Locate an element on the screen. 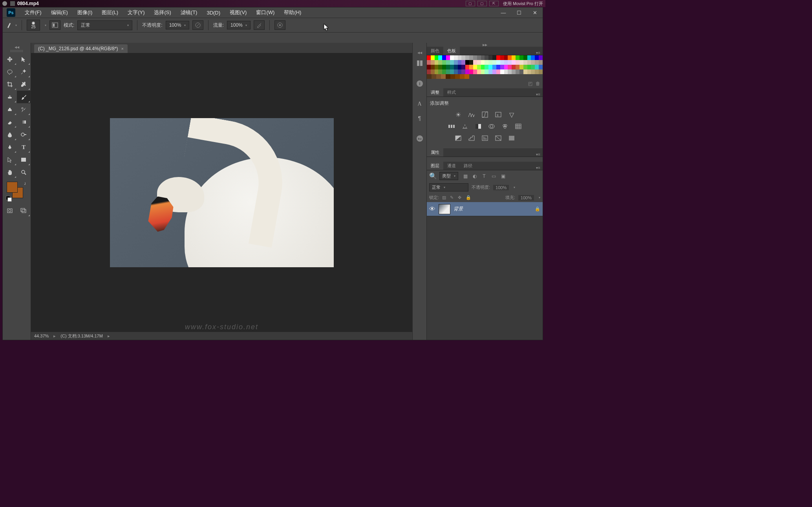 This screenshot has width=812, height=507. lock-all-icon: 🔒 is located at coordinates (468, 198).